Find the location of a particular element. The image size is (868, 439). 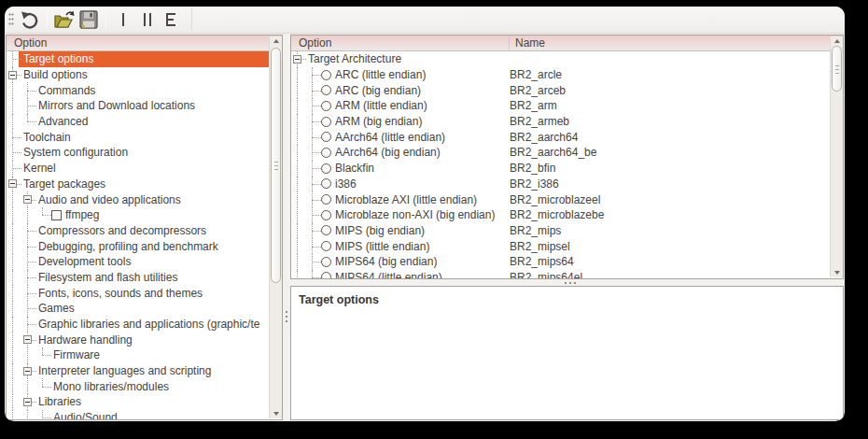

toolbar-separator is located at coordinates (47, 21).